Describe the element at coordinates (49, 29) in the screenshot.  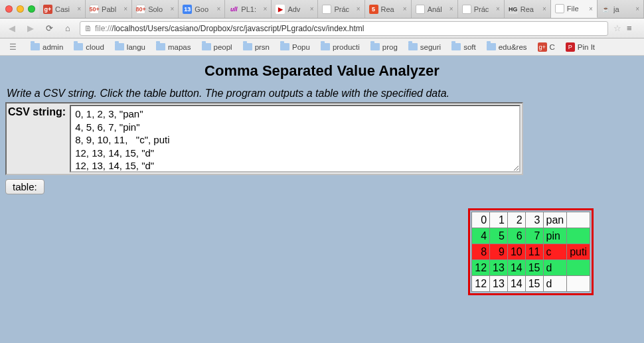
I see `reload-button: ⟳` at that location.